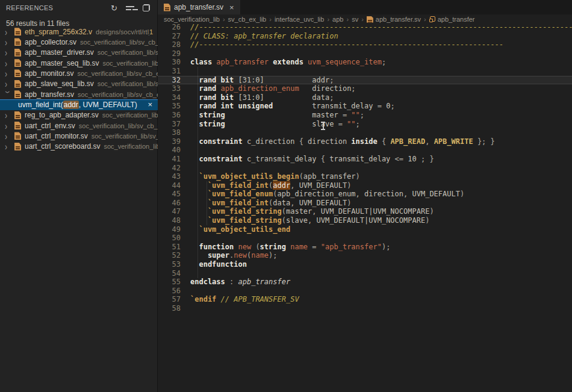 This screenshot has width=572, height=392. I want to click on line-number: 55, so click(169, 282).